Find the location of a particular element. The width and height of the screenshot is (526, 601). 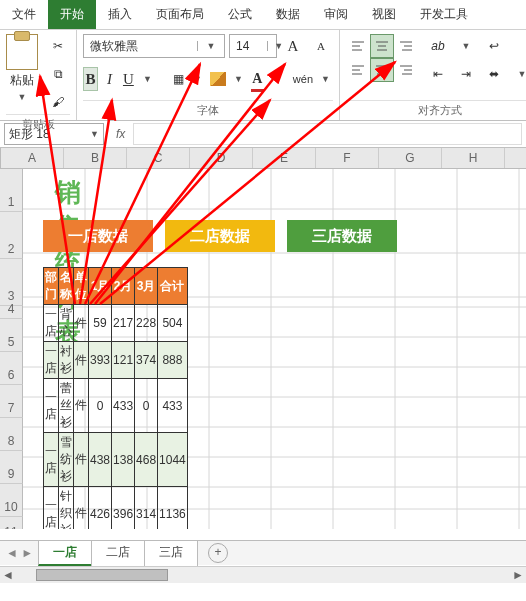

merge-center-icon: ⬌ is located at coordinates (494, 74).